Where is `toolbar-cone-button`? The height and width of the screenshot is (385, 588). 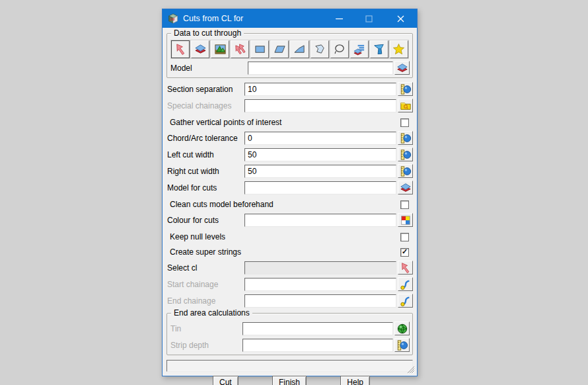 toolbar-cone-button is located at coordinates (379, 49).